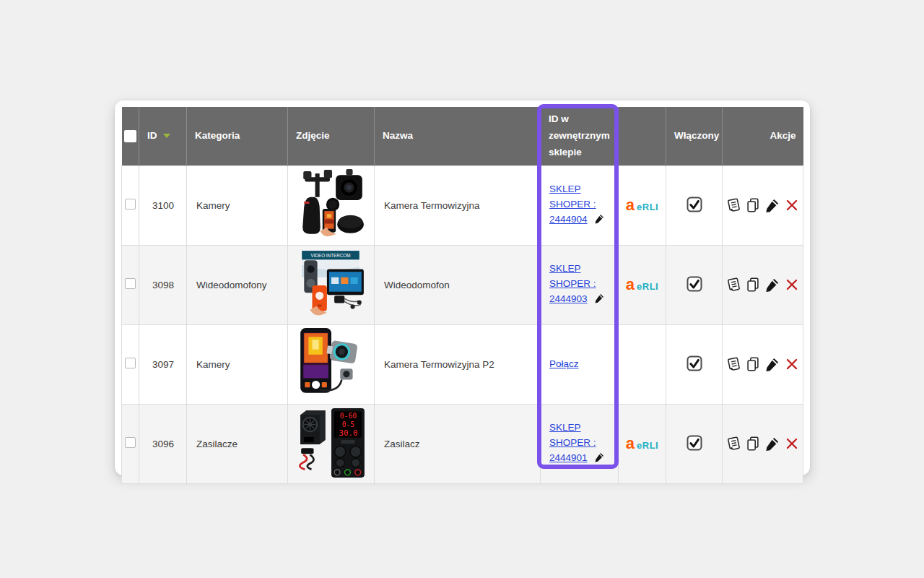 The image size is (924, 578). Describe the element at coordinates (458, 364) in the screenshot. I see `row-name: Kamera Termowizyjna P2` at that location.